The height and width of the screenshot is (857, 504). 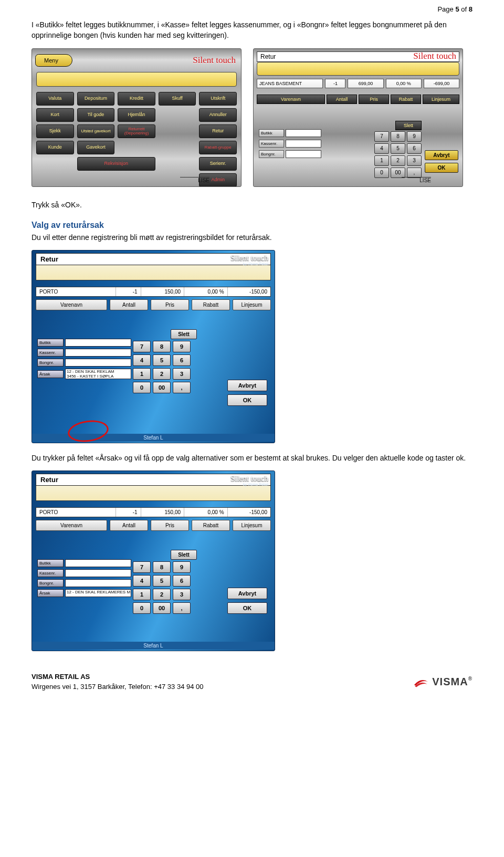 I want to click on label-bongnr: Bongnr., so click(x=50, y=583).